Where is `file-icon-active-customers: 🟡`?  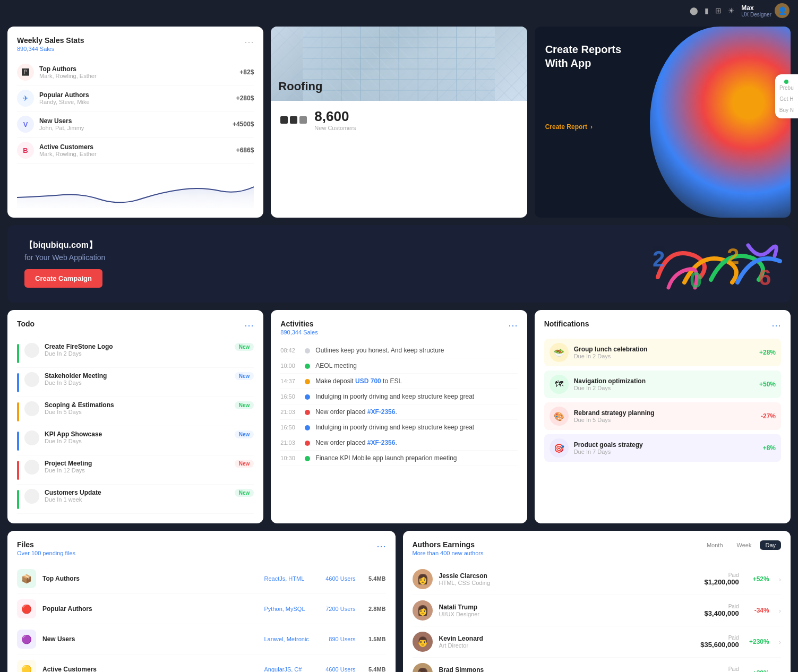 file-icon-active-customers: 🟡 is located at coordinates (27, 666).